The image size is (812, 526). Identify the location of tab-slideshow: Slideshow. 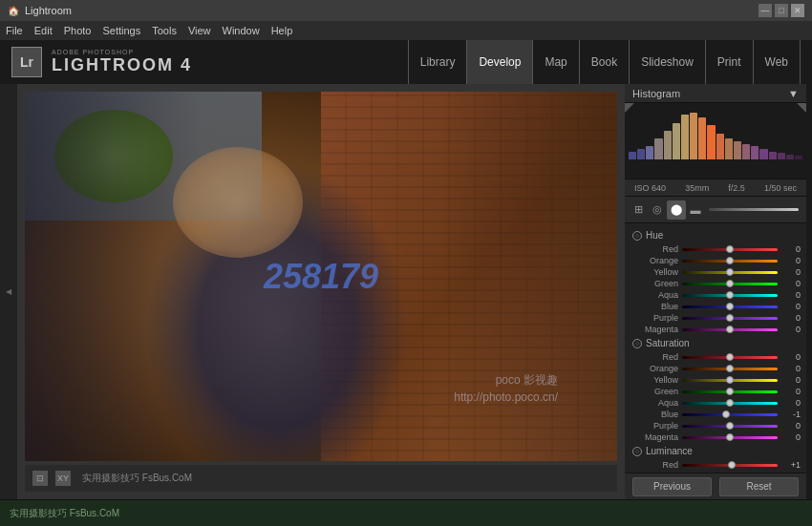
(668, 62).